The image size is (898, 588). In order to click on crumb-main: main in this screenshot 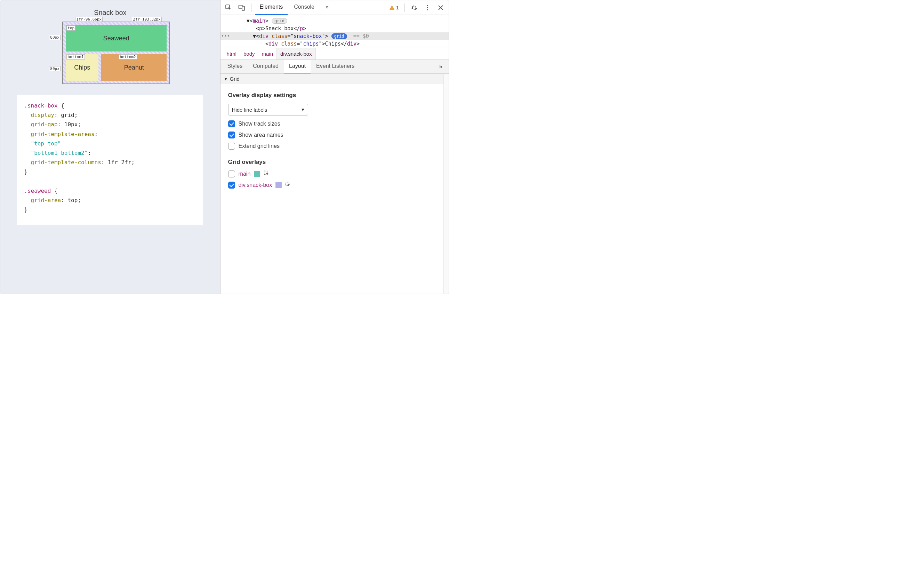, I will do `click(267, 54)`.